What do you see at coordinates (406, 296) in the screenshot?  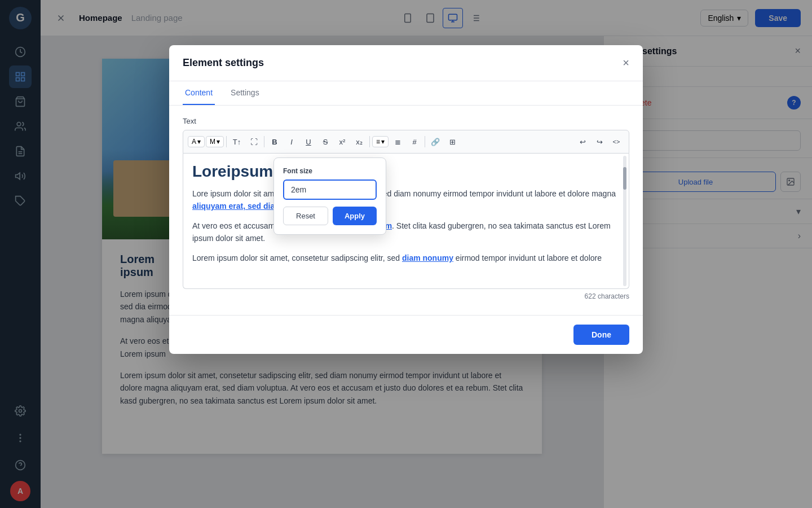 I see `char-count: 622 characters` at bounding box center [406, 296].